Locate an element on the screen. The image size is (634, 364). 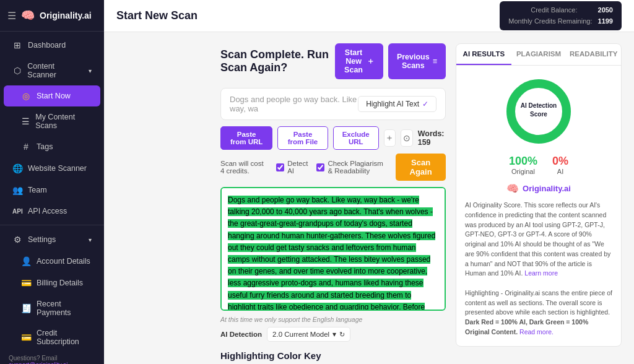
menu-icon: ☰ is located at coordinates (12, 16).